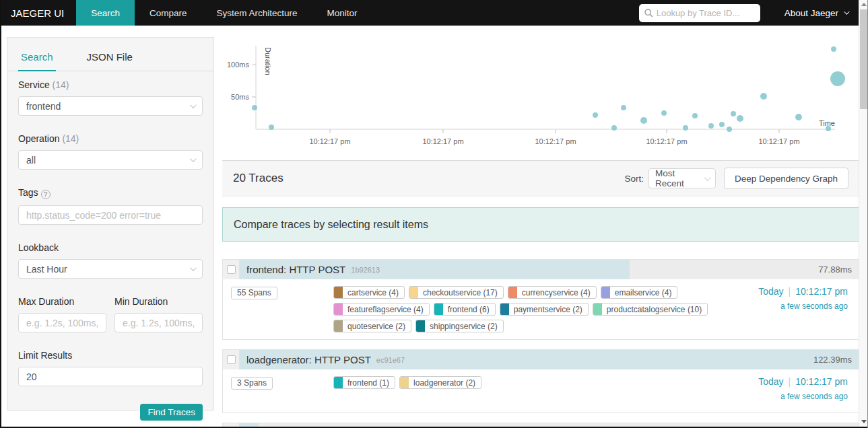 The image size is (868, 428). I want to click on limit-results-label: Limit Results, so click(110, 355).